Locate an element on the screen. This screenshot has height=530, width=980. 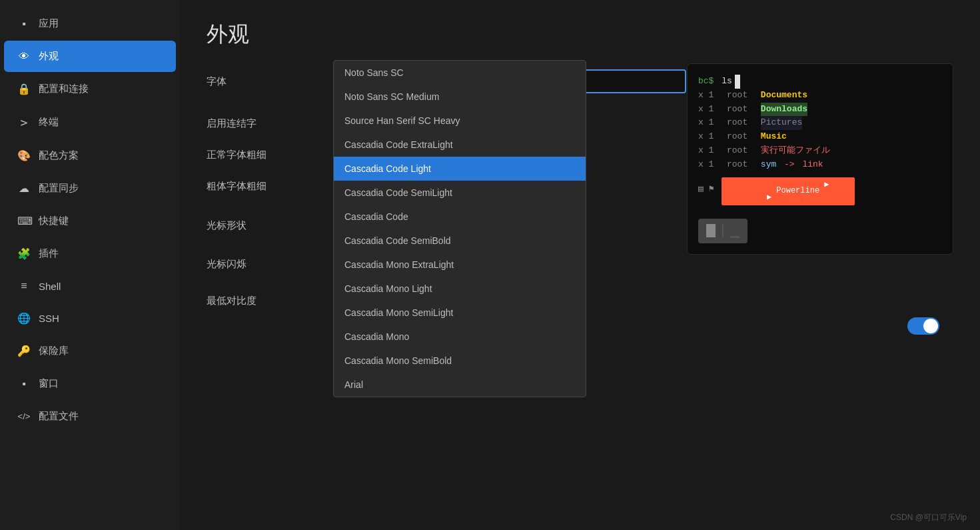
sidebar-item-hotkeys: ⌨ 快捷键 is located at coordinates (90, 221).